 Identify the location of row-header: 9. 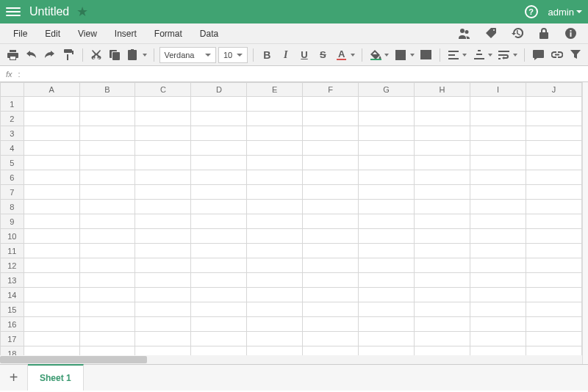
(12, 222).